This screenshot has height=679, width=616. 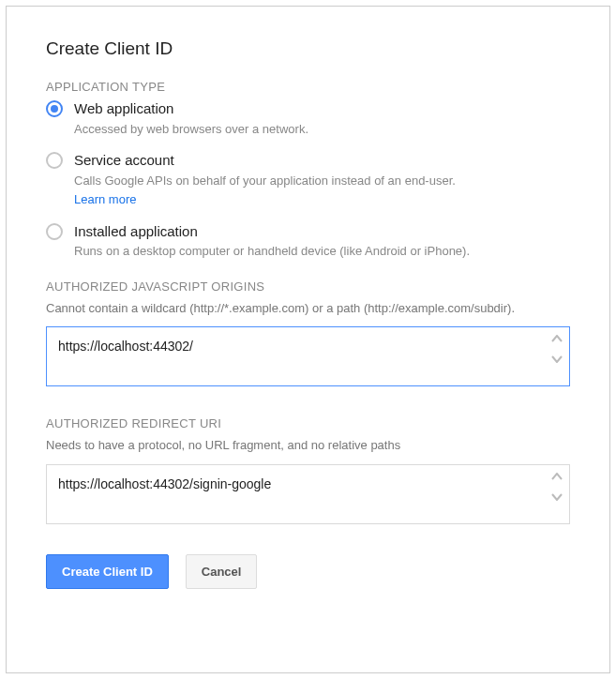 I want to click on js-origins-input, so click(x=308, y=356).